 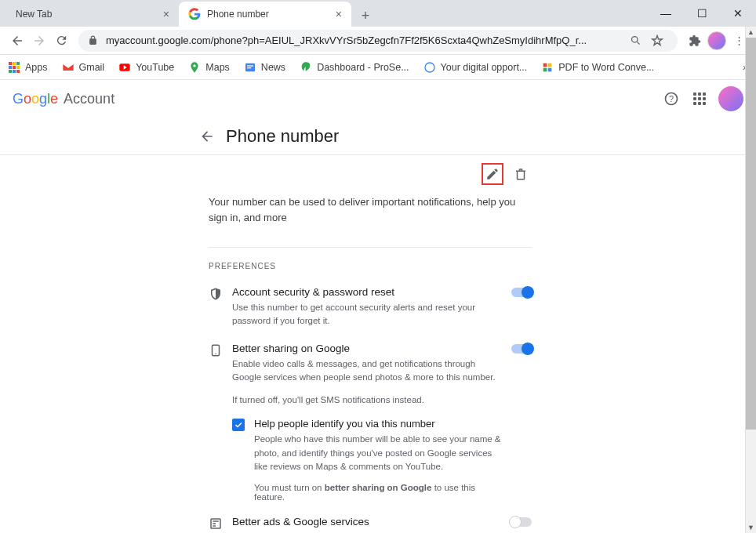 I want to click on zoom-icon, so click(x=635, y=41).